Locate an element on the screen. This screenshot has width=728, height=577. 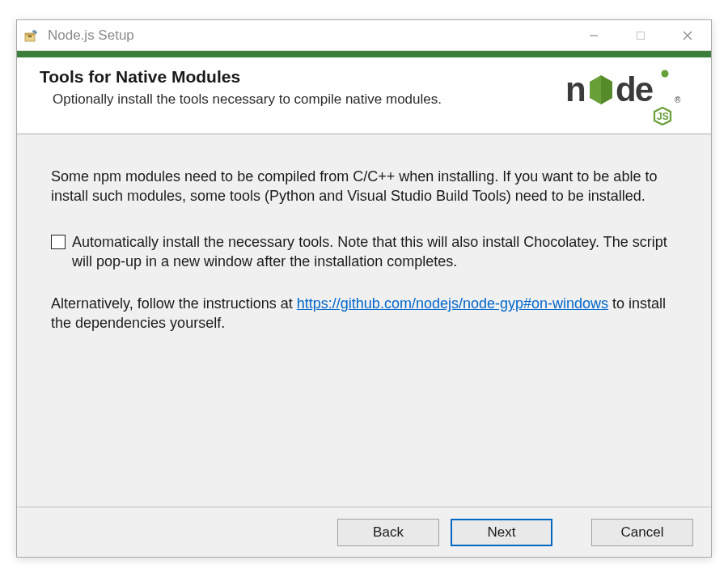
minimize-button is located at coordinates (594, 36).